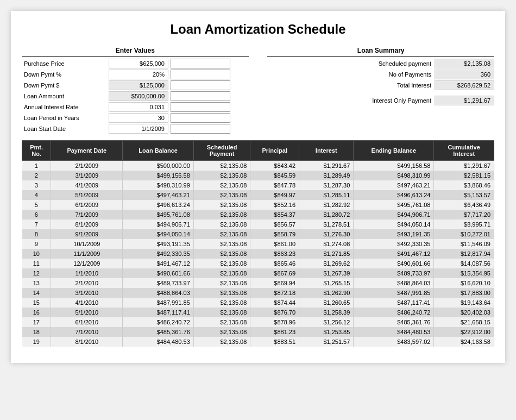 This screenshot has width=516, height=420. Describe the element at coordinates (381, 85) in the screenshot. I see `total-interest-row: Total Interest $268,629.52` at that location.